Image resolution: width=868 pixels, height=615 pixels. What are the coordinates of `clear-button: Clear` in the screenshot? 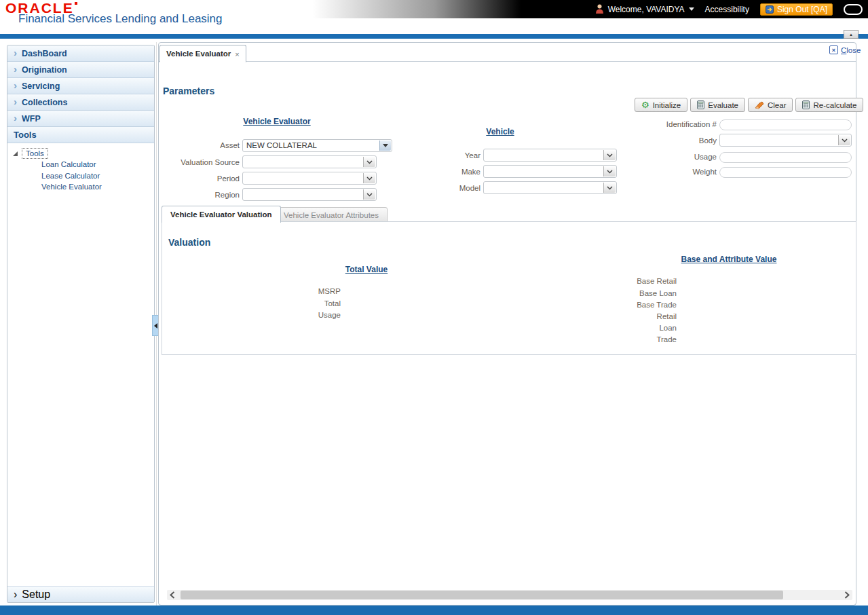 It's located at (770, 105).